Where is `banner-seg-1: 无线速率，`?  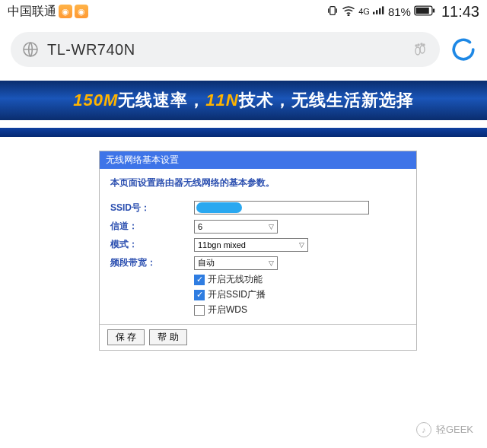 banner-seg-1: 无线速率， is located at coordinates (161, 100).